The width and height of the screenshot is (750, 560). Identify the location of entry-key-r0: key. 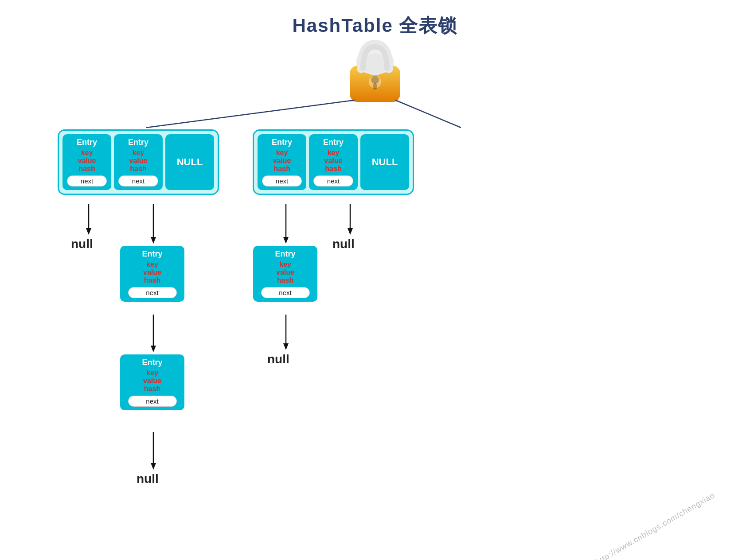
(282, 153).